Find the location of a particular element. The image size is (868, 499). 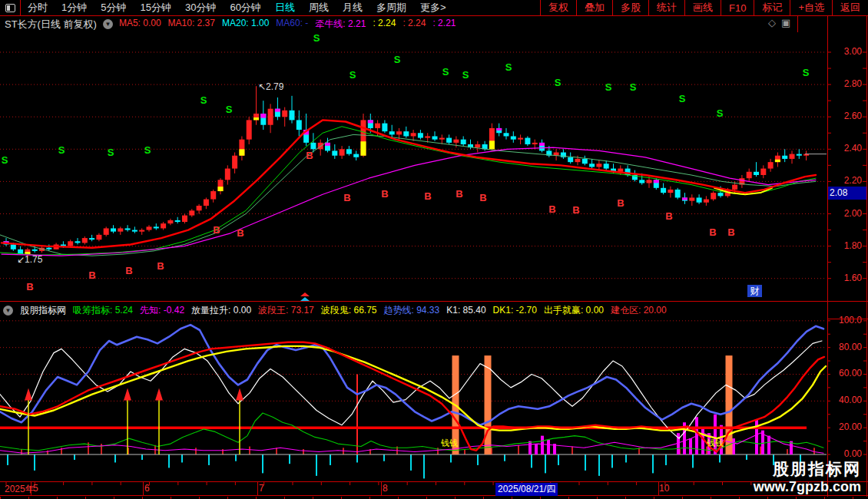

x-axis-label: 7 is located at coordinates (261, 488).